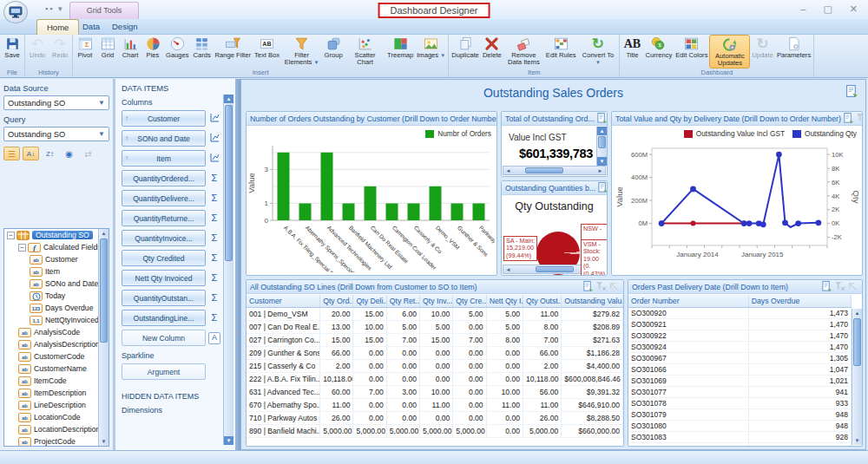 The height and width of the screenshot is (464, 868). I want to click on table-row: 027 | Carrington Co...15.0015.007.0015.0…, so click(435, 340).